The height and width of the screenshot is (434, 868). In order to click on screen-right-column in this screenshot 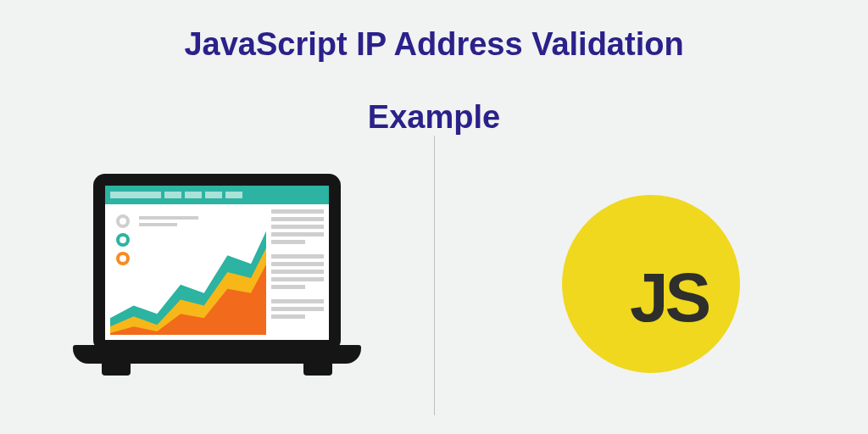, I will do `click(298, 272)`.